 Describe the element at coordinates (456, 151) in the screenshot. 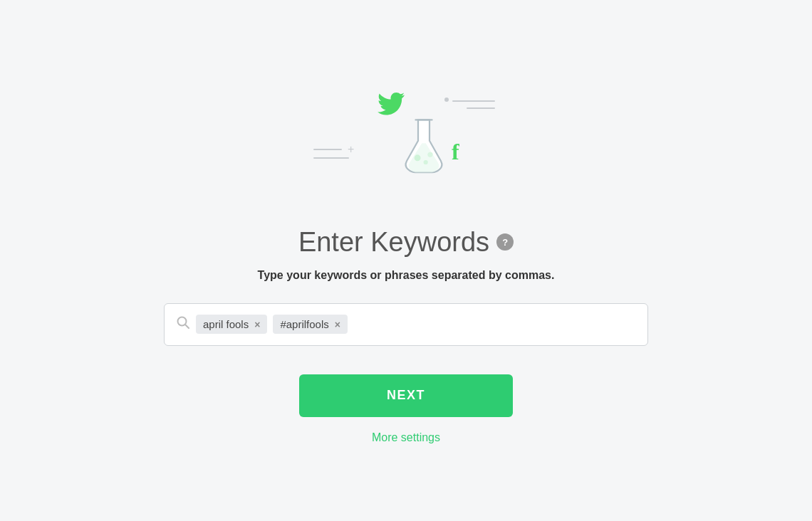

I see `svg-text: f` at that location.